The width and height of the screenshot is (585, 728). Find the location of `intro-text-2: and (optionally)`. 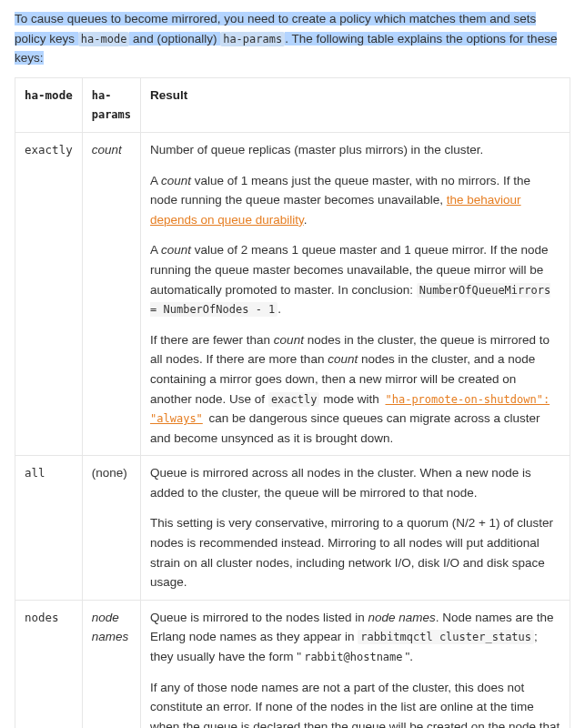

intro-text-2: and (optionally) is located at coordinates (175, 38).